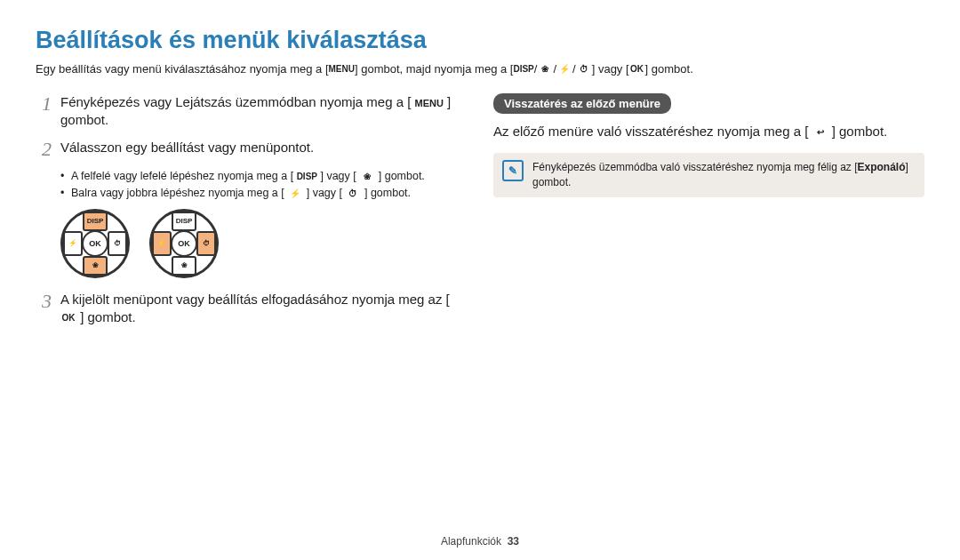  Describe the element at coordinates (471, 541) in the screenshot. I see `footer-section: Alapfunkciók` at that location.